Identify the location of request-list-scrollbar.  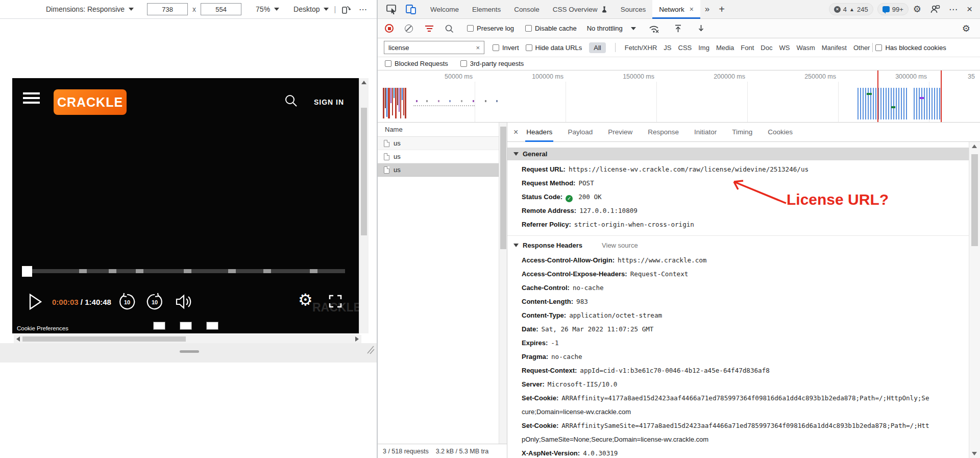
(503, 283).